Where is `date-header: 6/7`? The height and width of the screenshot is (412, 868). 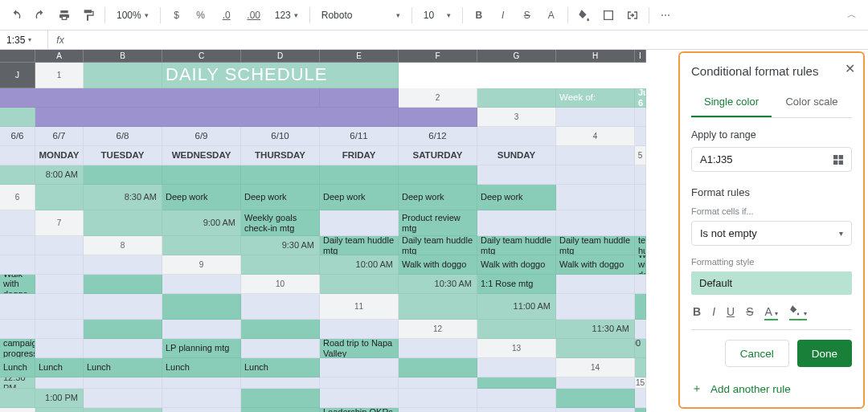
date-header: 6/7 is located at coordinates (59, 137).